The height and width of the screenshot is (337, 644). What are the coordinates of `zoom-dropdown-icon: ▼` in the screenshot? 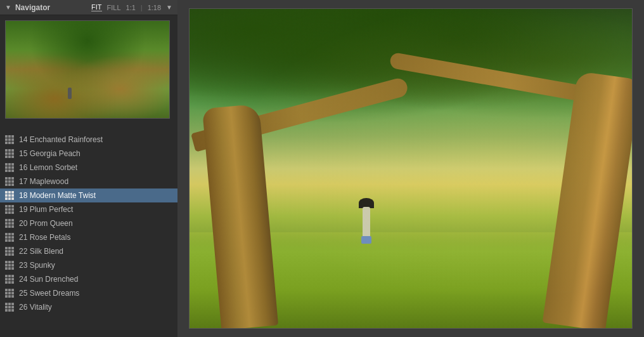 It's located at (169, 8).